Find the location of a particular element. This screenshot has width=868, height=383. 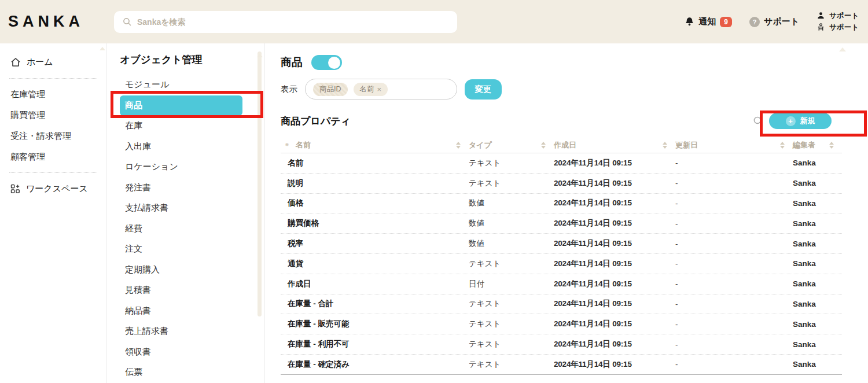

profile-org-label: サポート is located at coordinates (844, 28).